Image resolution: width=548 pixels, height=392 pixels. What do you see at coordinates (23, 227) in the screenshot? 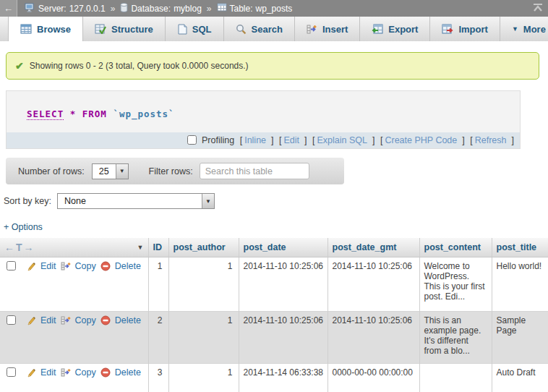
I see `options-toggle-link: + Options` at bounding box center [23, 227].